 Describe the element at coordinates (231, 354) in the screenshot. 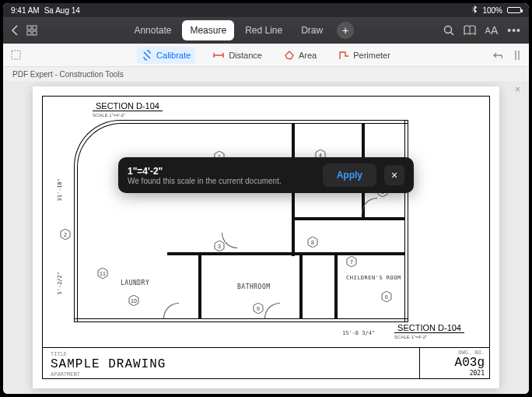

I see `titleblock-title-label: TITLE` at that location.